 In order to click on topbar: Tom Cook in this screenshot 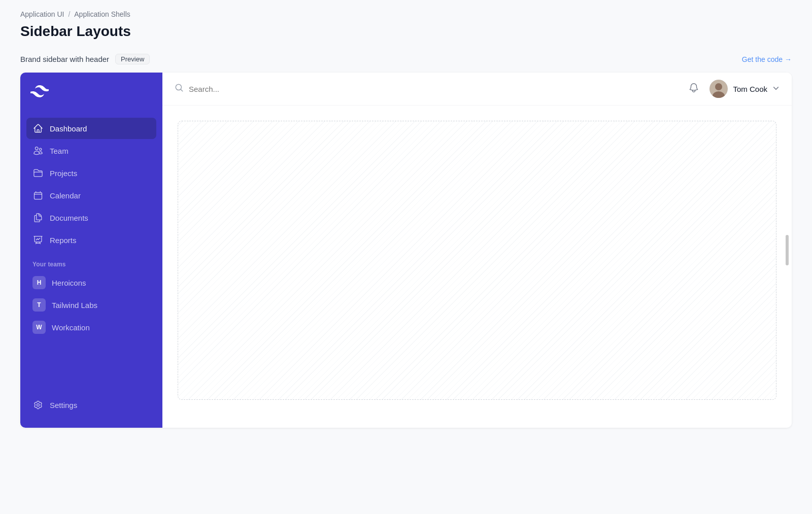, I will do `click(477, 89)`.